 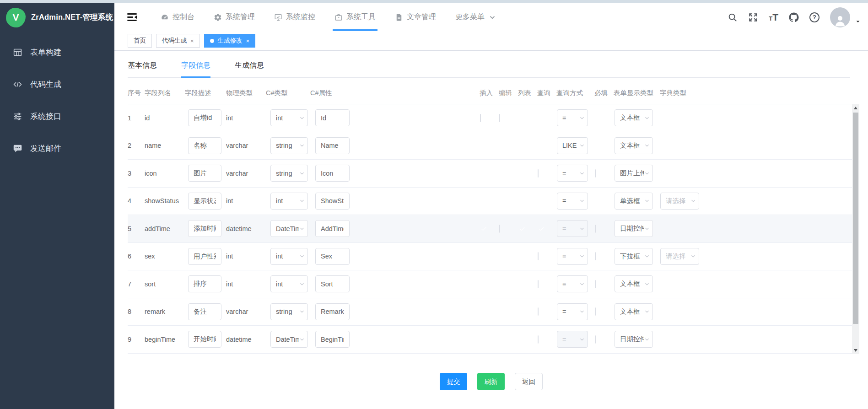 I want to click on avatar, so click(x=840, y=17).